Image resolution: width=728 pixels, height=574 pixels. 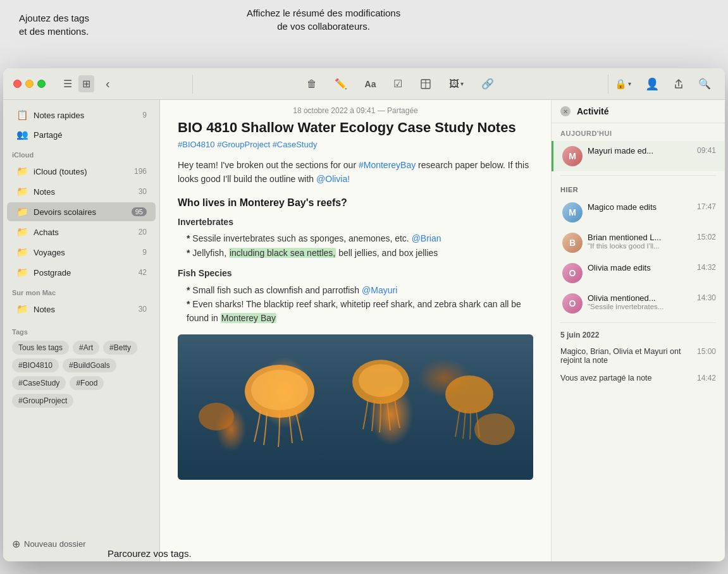 I want to click on bullet-clownfish: Small fish such as clownfish and parrotf…, so click(x=360, y=290).